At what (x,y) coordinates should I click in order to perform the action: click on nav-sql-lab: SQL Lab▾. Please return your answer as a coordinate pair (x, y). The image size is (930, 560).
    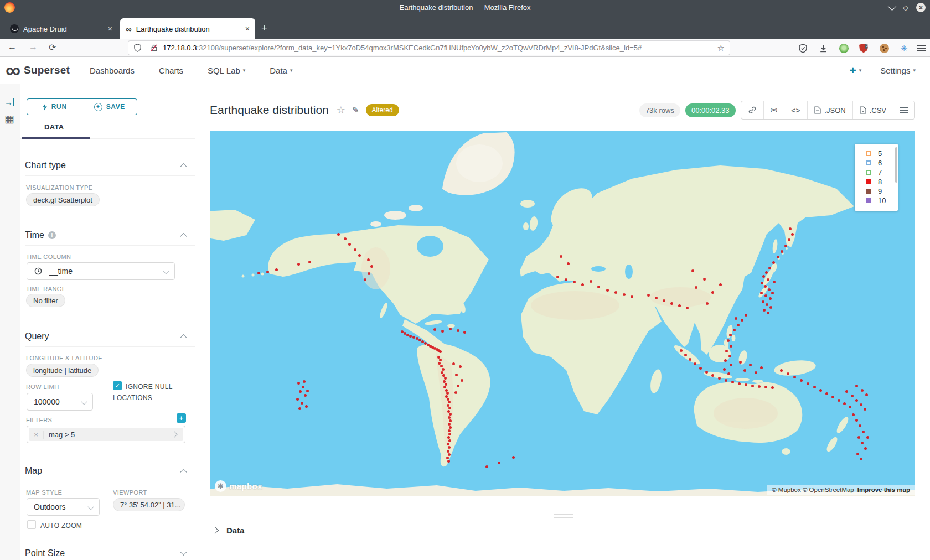
    Looking at the image, I should click on (226, 71).